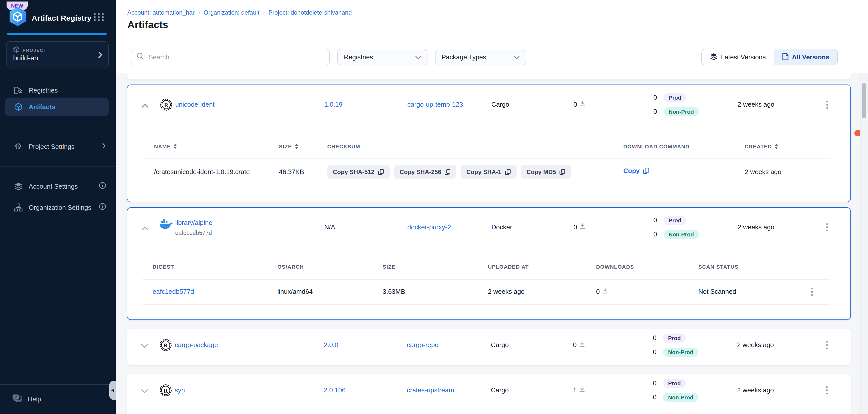  I want to click on all-versions-button: All Versions, so click(806, 57).